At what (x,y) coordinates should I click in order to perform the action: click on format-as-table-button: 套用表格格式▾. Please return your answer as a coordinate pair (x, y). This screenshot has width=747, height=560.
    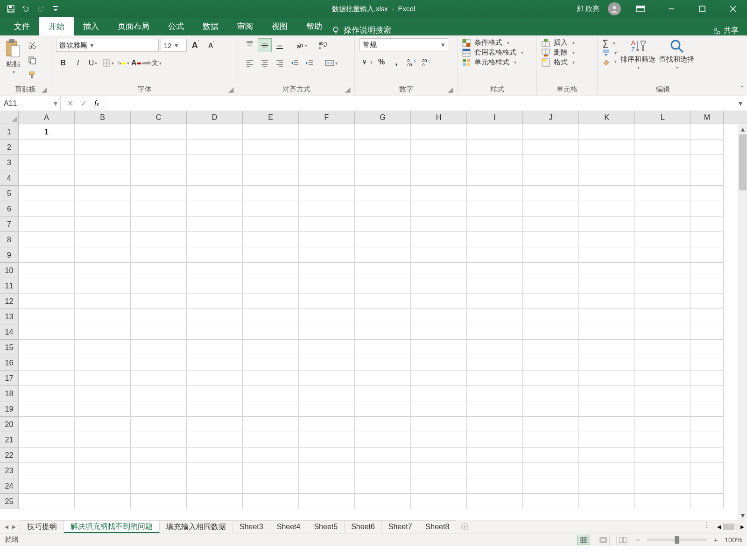
    Looking at the image, I should click on (497, 52).